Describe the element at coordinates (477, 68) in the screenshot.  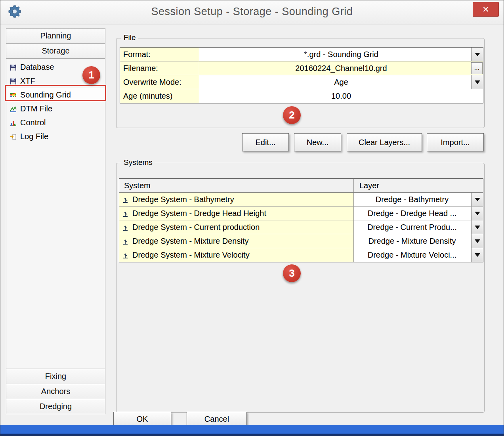
I see `browse-button: ...` at that location.